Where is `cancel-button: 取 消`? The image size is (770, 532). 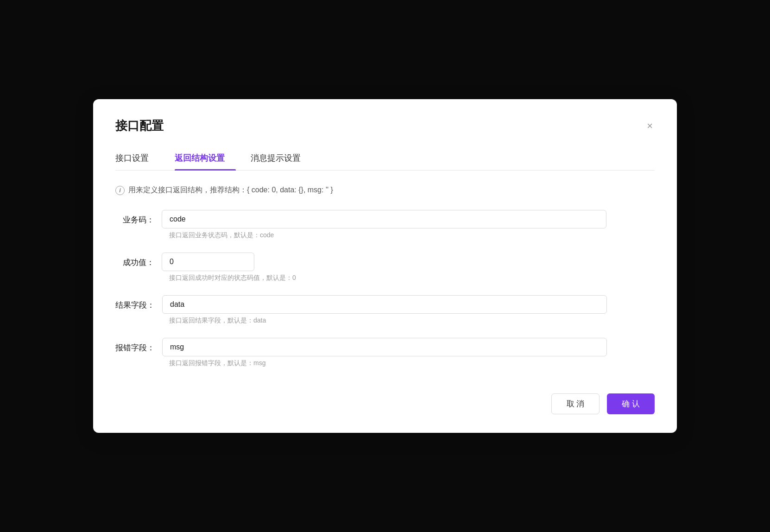
cancel-button: 取 消 is located at coordinates (575, 404).